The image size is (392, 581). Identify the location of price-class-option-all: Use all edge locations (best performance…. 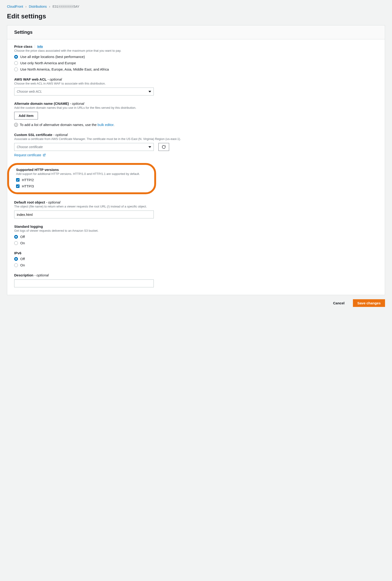
(196, 57).